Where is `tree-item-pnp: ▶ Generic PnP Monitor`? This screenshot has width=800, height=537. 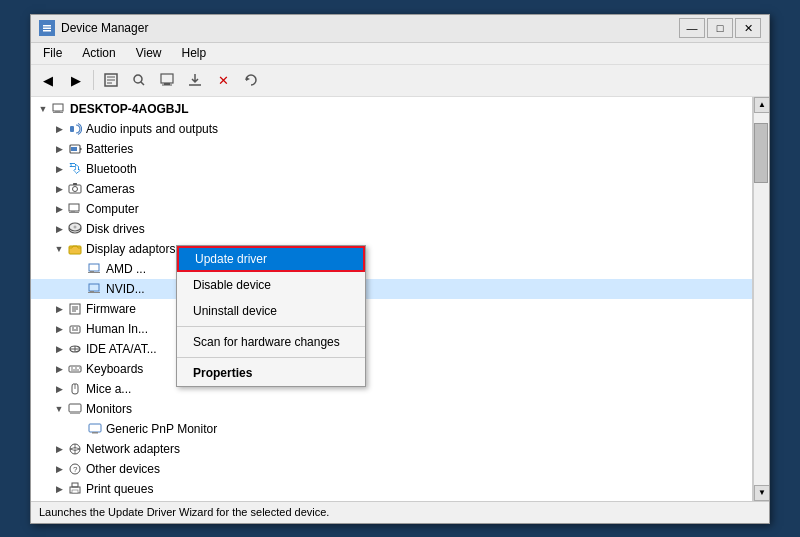
tree-item-pnp: ▶ Generic PnP Monitor is located at coordinates (392, 429).